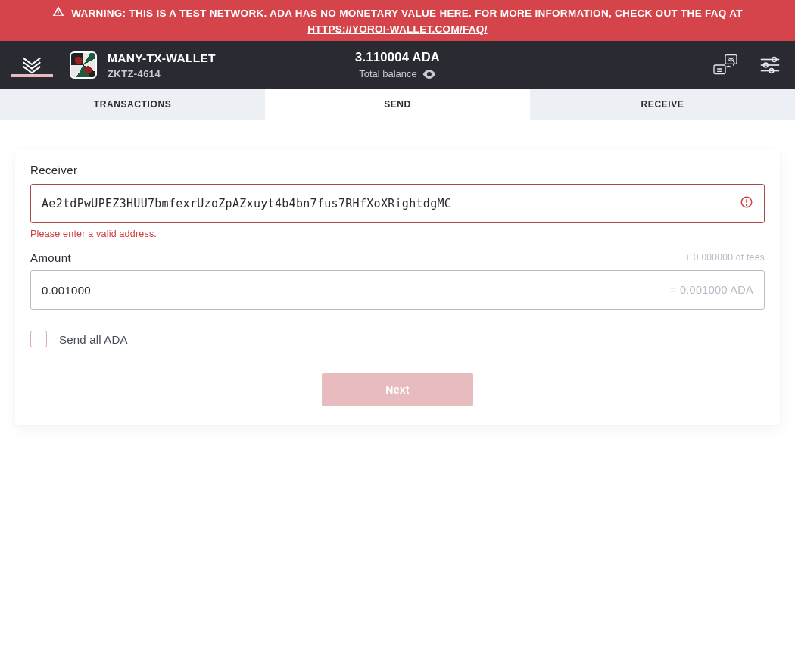 The width and height of the screenshot is (795, 672). Describe the element at coordinates (398, 290) in the screenshot. I see `amount-input-wrap: = 0.001000 ADA` at that location.